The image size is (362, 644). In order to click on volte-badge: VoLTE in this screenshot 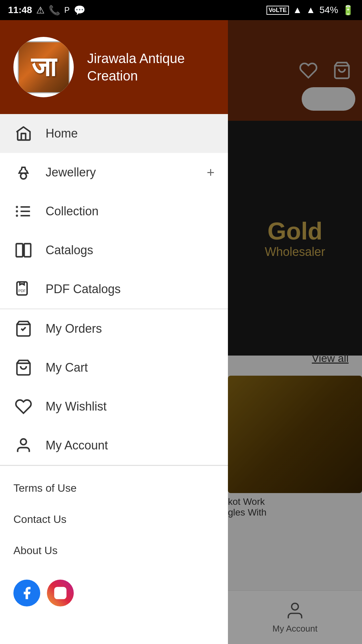, I will do `click(278, 10)`.